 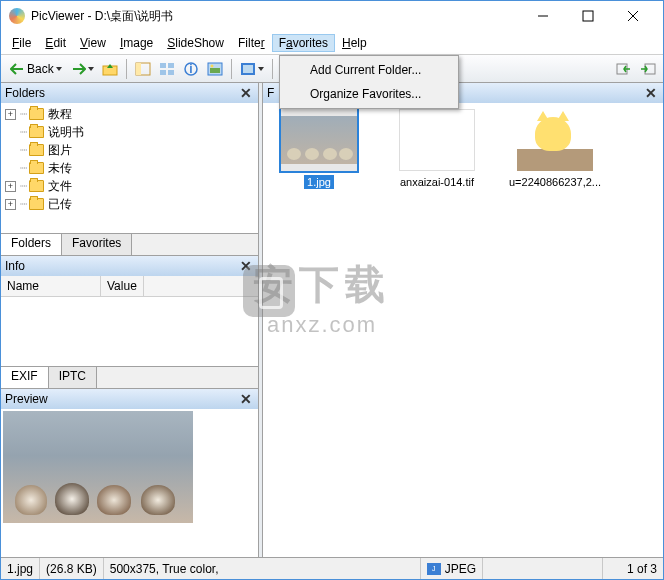 I want to click on tree-item: +┈文件, so click(x=130, y=186).